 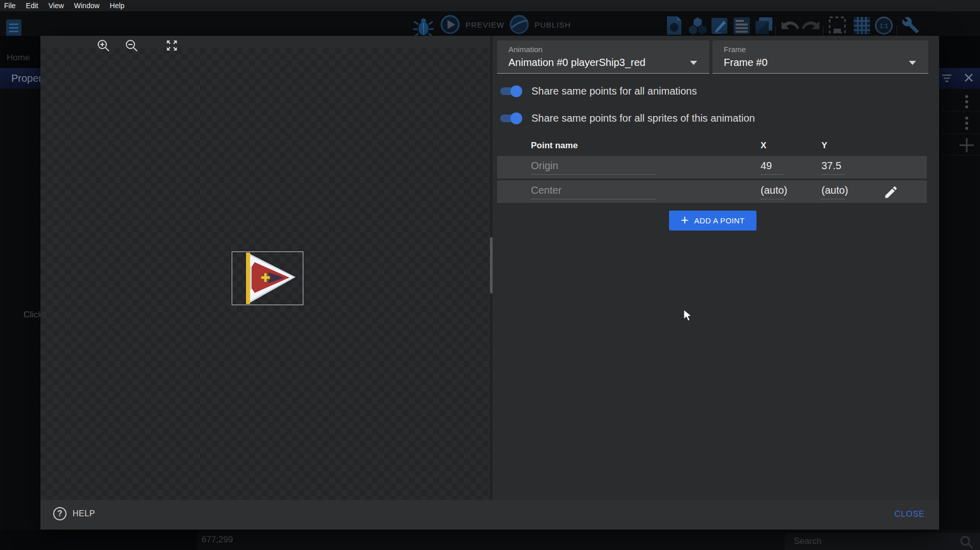 I want to click on zoom-in-icon, so click(x=103, y=45).